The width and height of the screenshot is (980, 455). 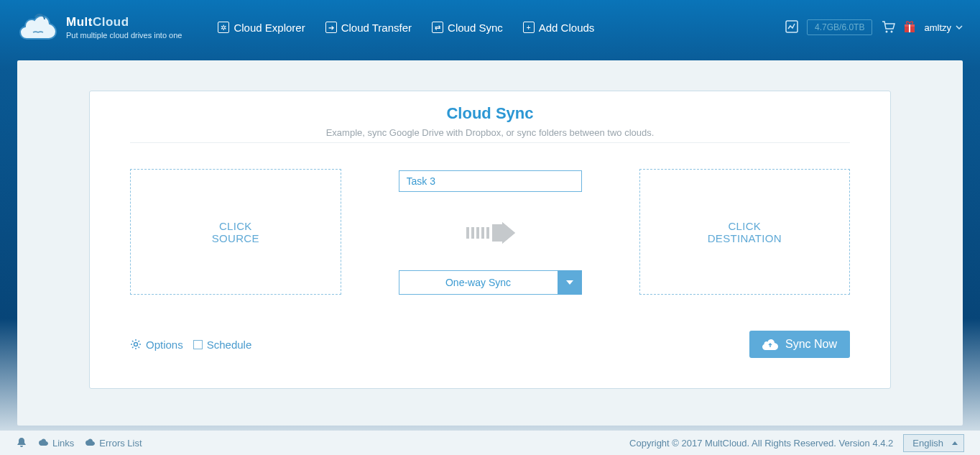 I want to click on page-subtitle: Example, sync Google Drive with Dropbox,…, so click(x=490, y=132).